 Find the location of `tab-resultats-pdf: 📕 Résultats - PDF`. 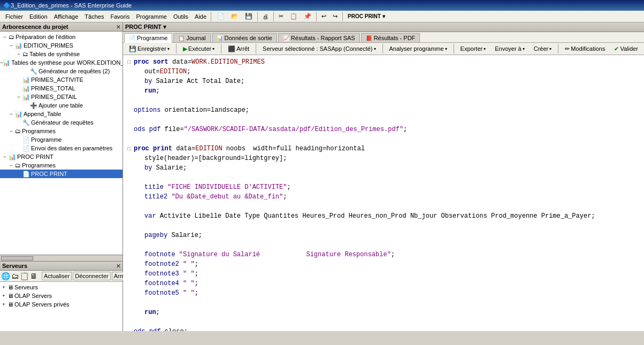

tab-resultats-pdf: 📕 Résultats - PDF is located at coordinates (390, 37).